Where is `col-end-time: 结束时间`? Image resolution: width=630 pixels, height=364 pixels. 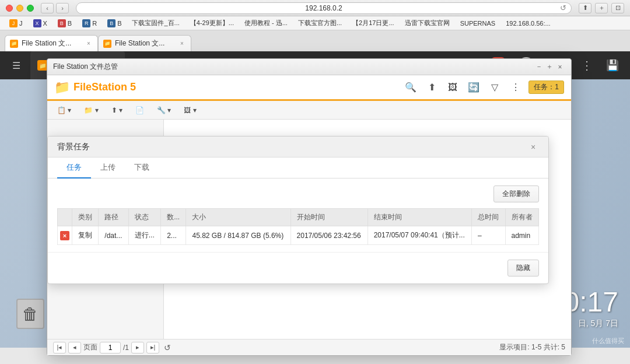
col-end-time: 结束时间 is located at coordinates (419, 218).